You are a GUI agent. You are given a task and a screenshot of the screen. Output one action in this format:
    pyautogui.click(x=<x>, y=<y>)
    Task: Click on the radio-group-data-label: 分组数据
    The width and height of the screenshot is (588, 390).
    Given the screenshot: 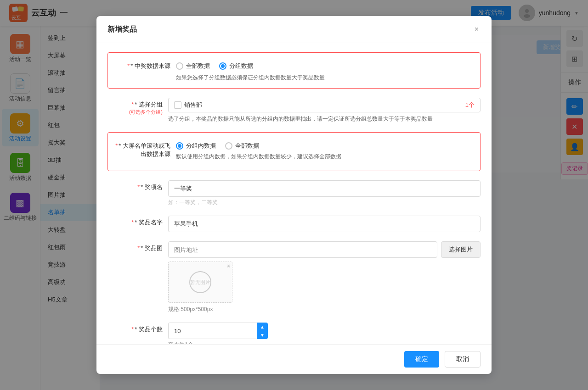 What is the action you would take?
    pyautogui.click(x=241, y=66)
    